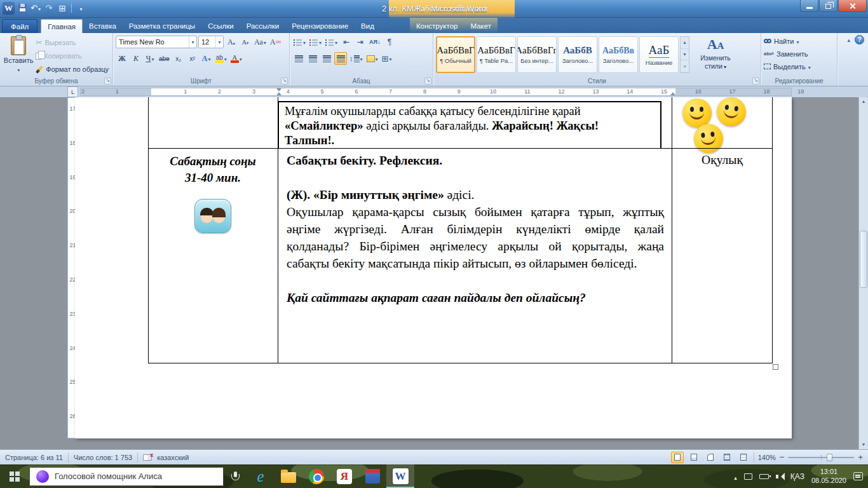 This screenshot has width=868, height=488. I want to click on line-spacing-dropdown-icon, so click(362, 58).